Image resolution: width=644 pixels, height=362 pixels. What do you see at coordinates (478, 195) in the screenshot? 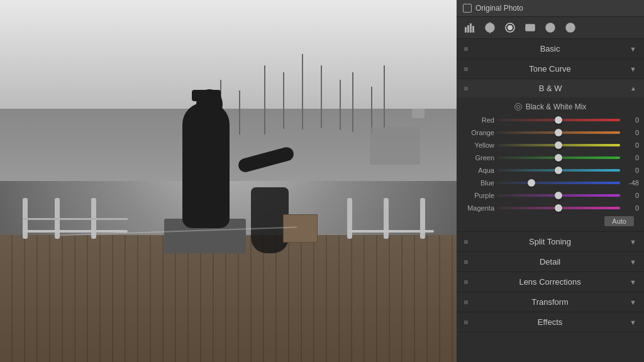
I see `slider-purple-label: Purple` at bounding box center [478, 195].